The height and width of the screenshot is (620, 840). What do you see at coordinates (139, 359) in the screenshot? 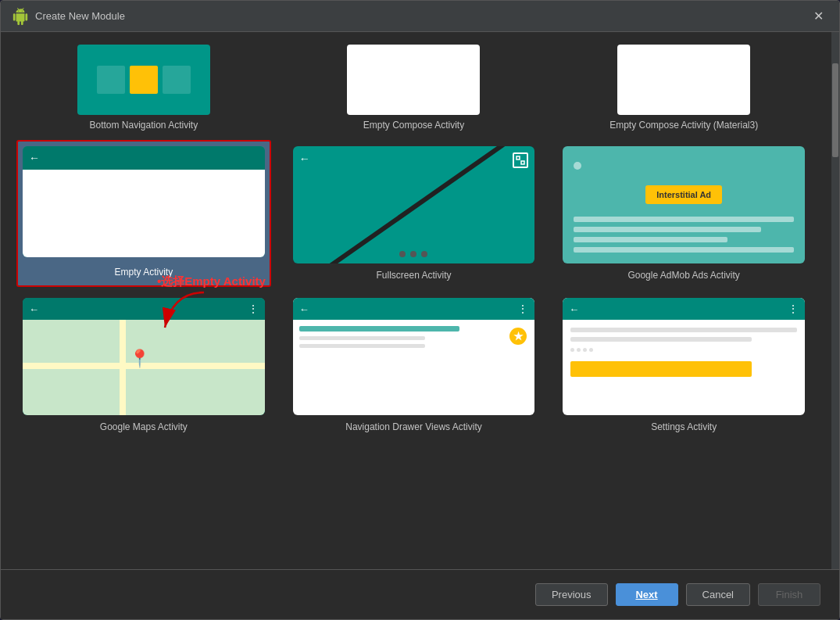
I see `map-pin-icon: 📍` at bounding box center [139, 359].